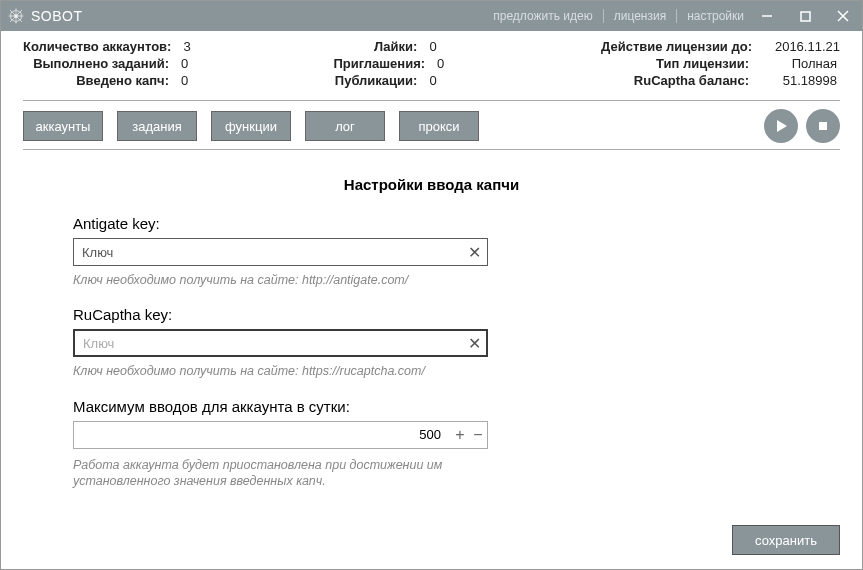 Image resolution: width=863 pixels, height=570 pixels. Describe the element at coordinates (63, 126) in the screenshot. I see `tab-accounts: аккаунты` at that location.